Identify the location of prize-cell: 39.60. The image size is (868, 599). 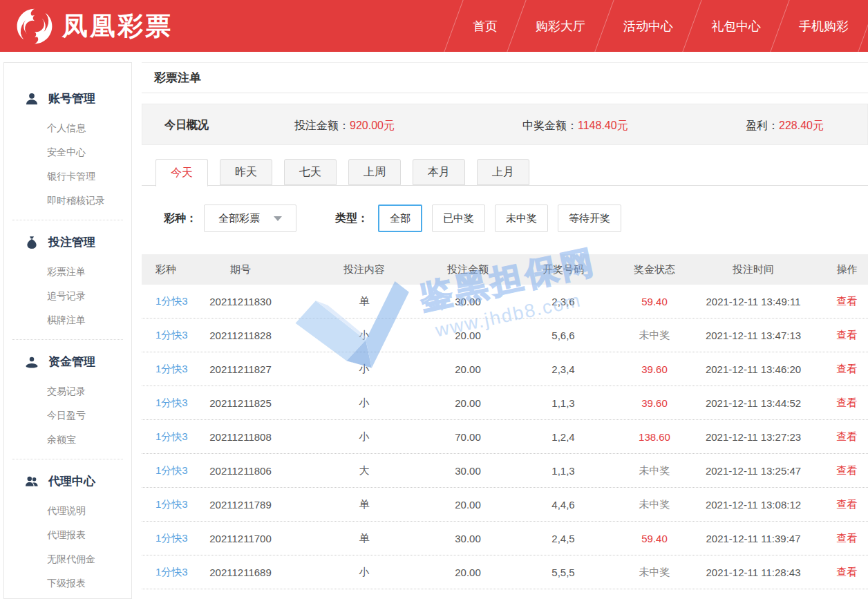
(654, 403).